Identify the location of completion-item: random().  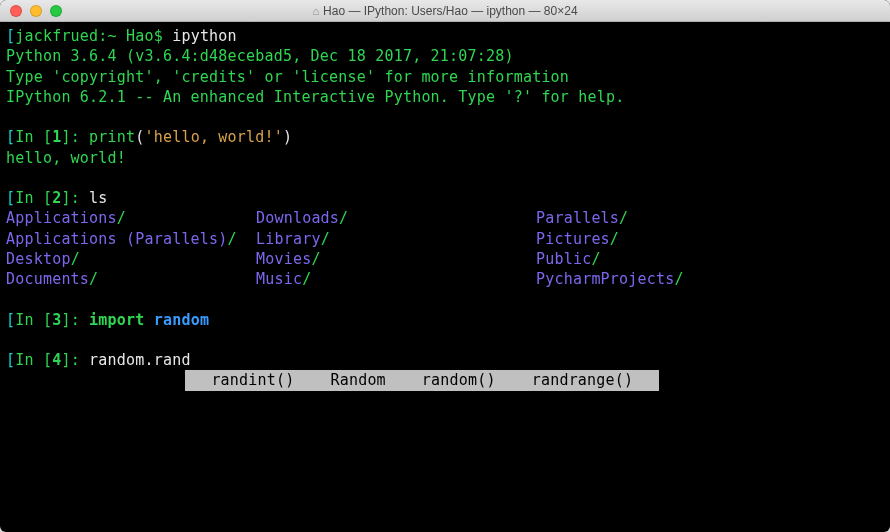
(459, 380).